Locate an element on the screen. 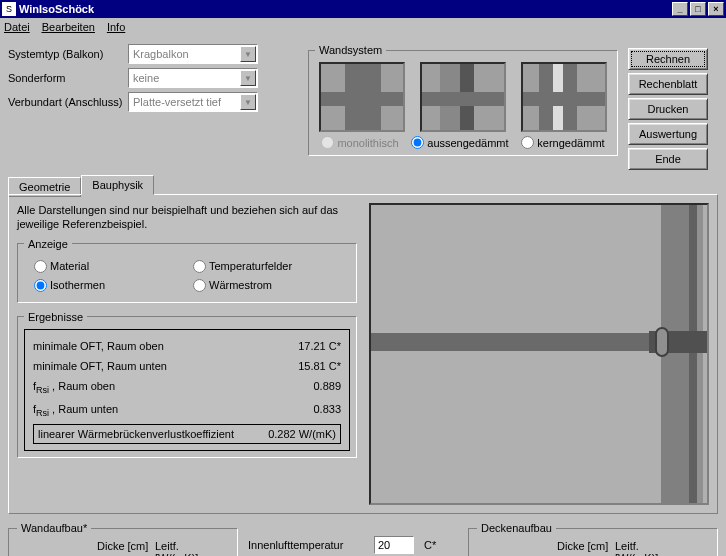 The width and height of the screenshot is (726, 556). title-bar: S WinIsoSchöck _ □ × is located at coordinates (363, 9).